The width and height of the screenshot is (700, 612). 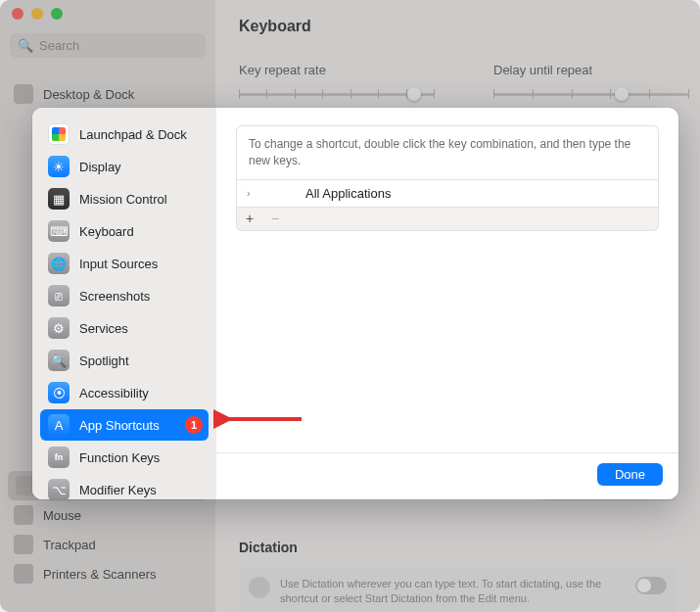 What do you see at coordinates (194, 425) in the screenshot?
I see `badge: 1` at bounding box center [194, 425].